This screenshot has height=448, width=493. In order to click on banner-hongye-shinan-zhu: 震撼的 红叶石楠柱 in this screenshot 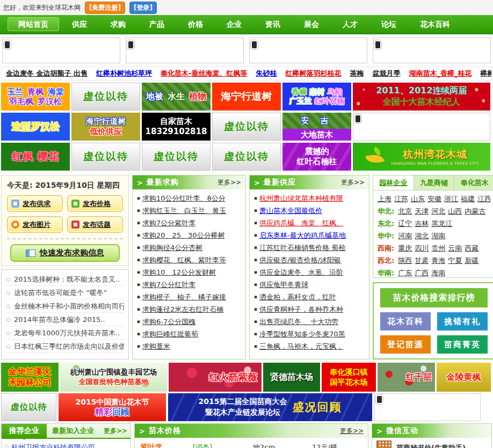, I will do `click(317, 157)`.